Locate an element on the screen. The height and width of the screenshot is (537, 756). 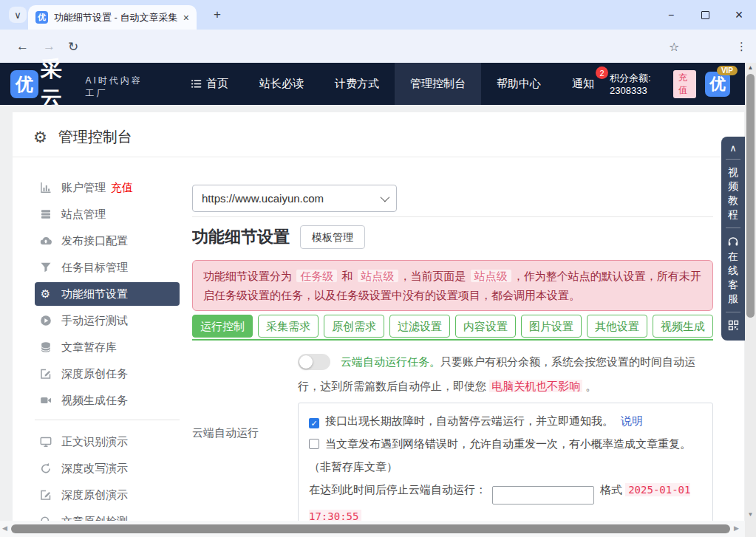
option-text: 当文章发布遇到网络错误时，允许自动重发一次，有小概率造成文章重复。（非暂存库文章… is located at coordinates (500, 455).